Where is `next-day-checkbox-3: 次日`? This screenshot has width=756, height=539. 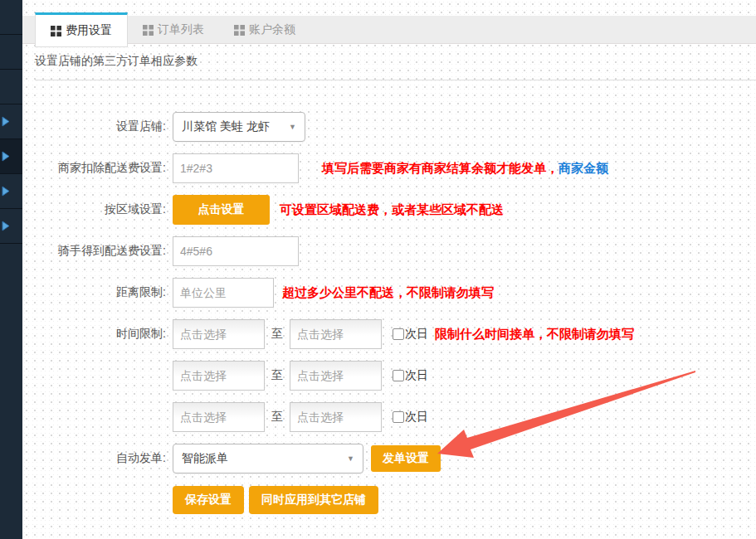 next-day-checkbox-3: 次日 is located at coordinates (410, 417).